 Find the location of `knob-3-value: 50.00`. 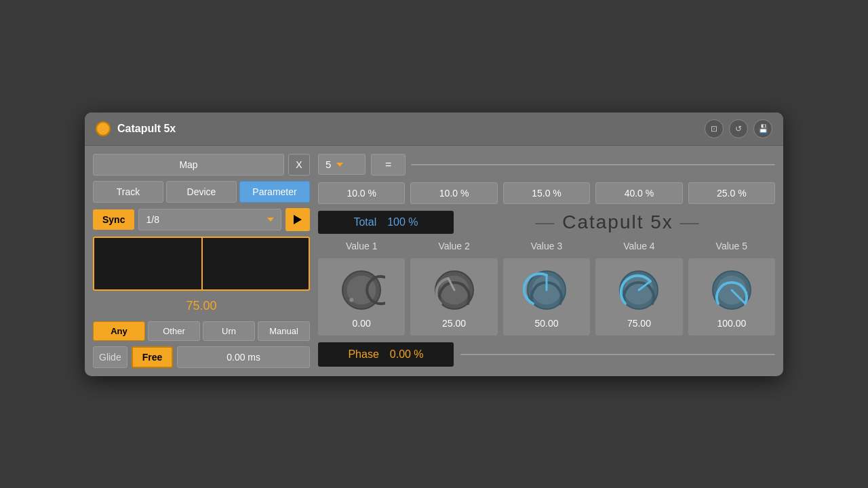

knob-3-value: 50.00 is located at coordinates (547, 323).